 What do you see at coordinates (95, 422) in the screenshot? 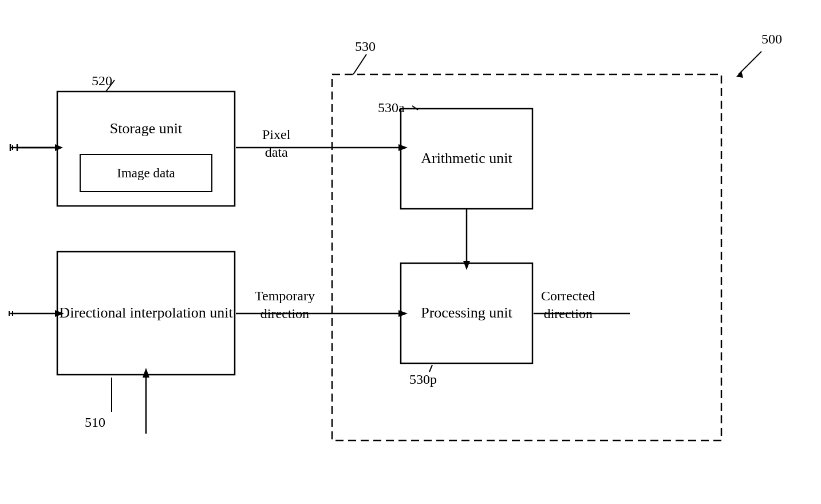
I see `label-510: 510` at bounding box center [95, 422].